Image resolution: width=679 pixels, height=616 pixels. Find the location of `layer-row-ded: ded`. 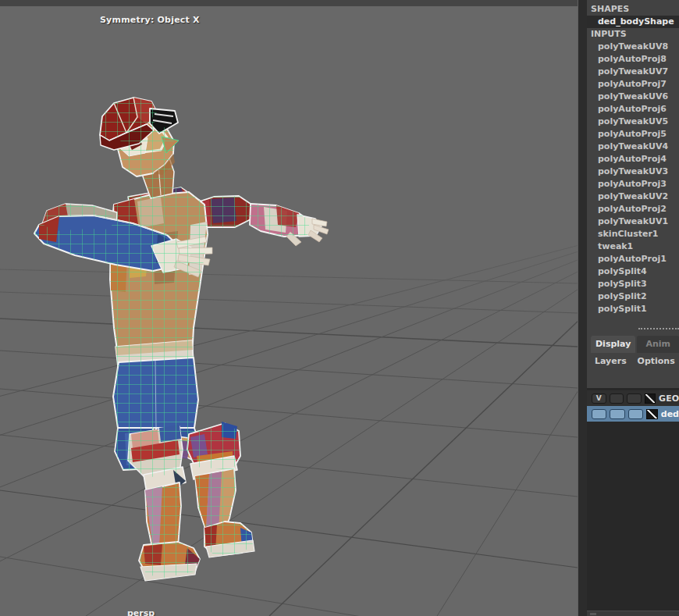

layer-row-ded: ded is located at coordinates (633, 414).